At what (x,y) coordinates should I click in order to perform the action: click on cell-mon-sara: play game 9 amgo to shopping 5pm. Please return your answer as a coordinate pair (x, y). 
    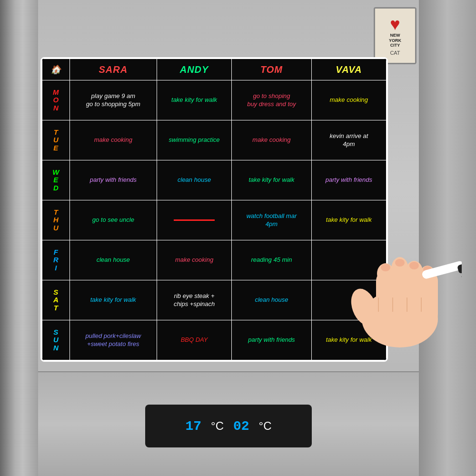
    Looking at the image, I should click on (113, 100).